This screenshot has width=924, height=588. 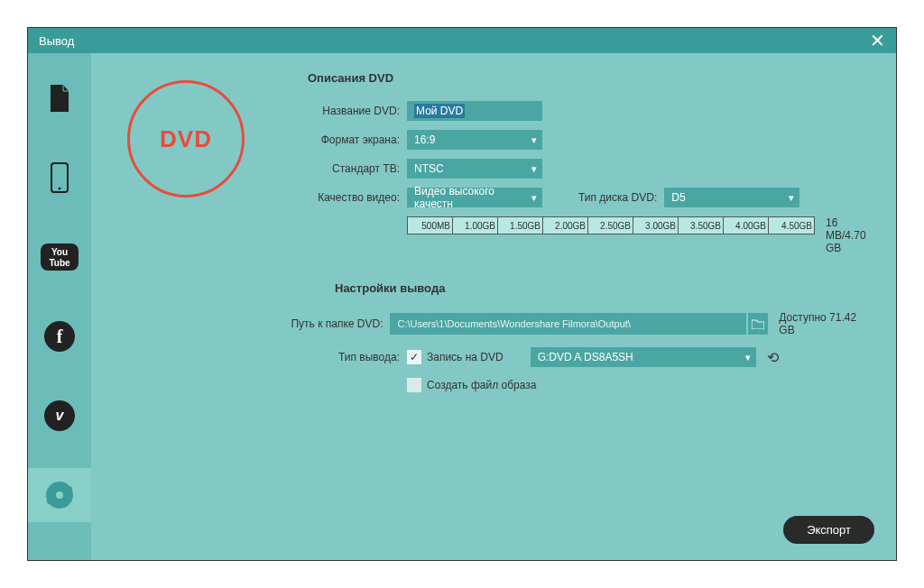 What do you see at coordinates (611, 225) in the screenshot?
I see `ruler-tick: 2.50GB` at bounding box center [611, 225].